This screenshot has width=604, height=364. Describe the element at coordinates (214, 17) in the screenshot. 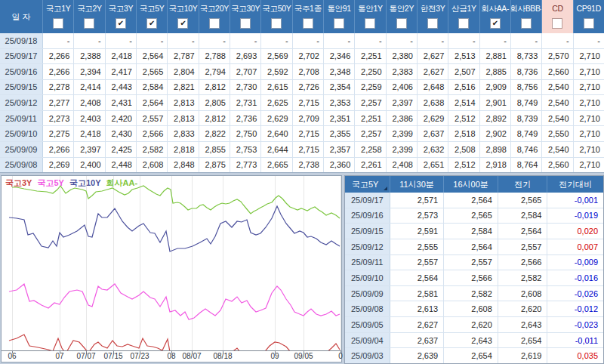

I see `column-header-국고20Y: 국고20Y` at that location.